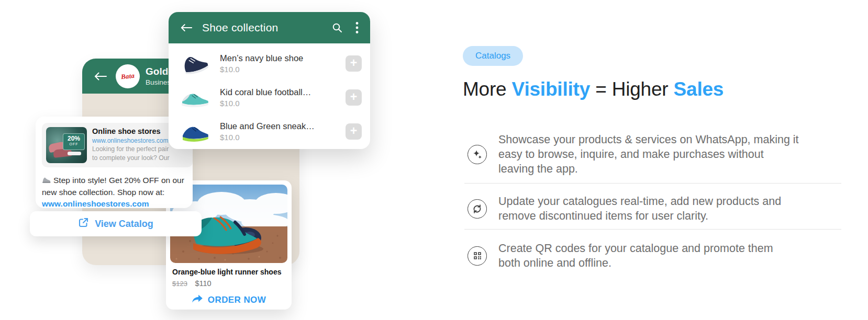  Describe the element at coordinates (283, 92) in the screenshot. I see `product-name: Kid coral blue football…` at that location.